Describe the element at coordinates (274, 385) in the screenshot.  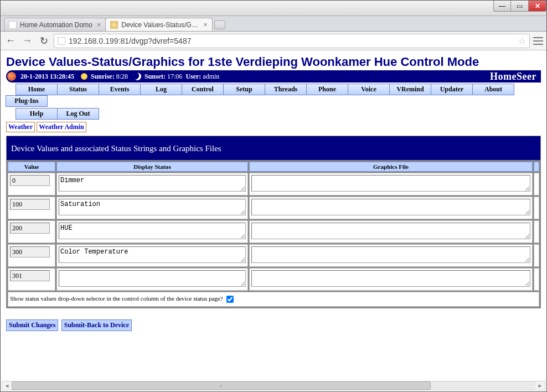
I see `scroll-track: ≡` at that location.